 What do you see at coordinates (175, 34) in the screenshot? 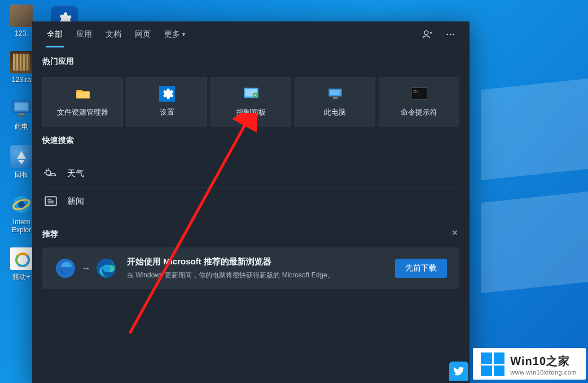
I see `tab-more: 更多▾` at bounding box center [175, 34].